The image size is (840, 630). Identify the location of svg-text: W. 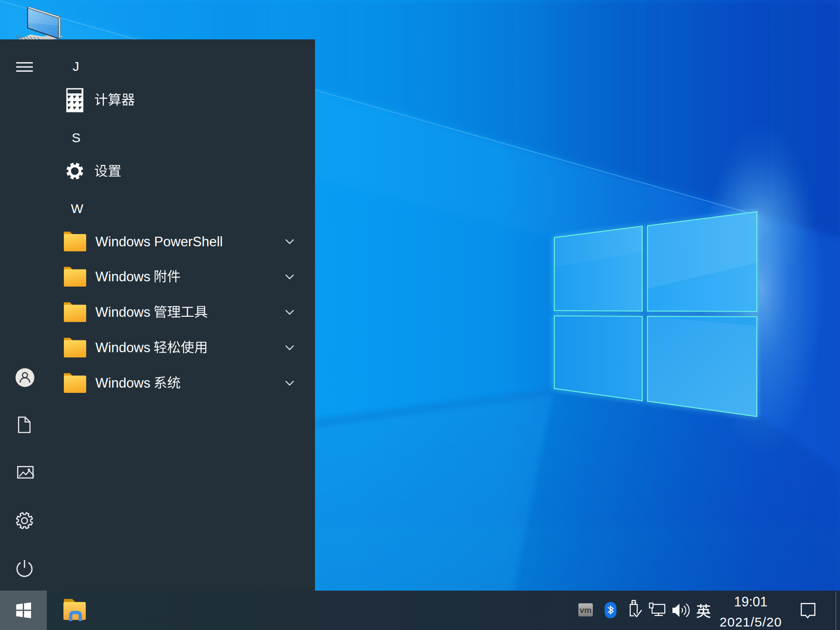
(77, 208).